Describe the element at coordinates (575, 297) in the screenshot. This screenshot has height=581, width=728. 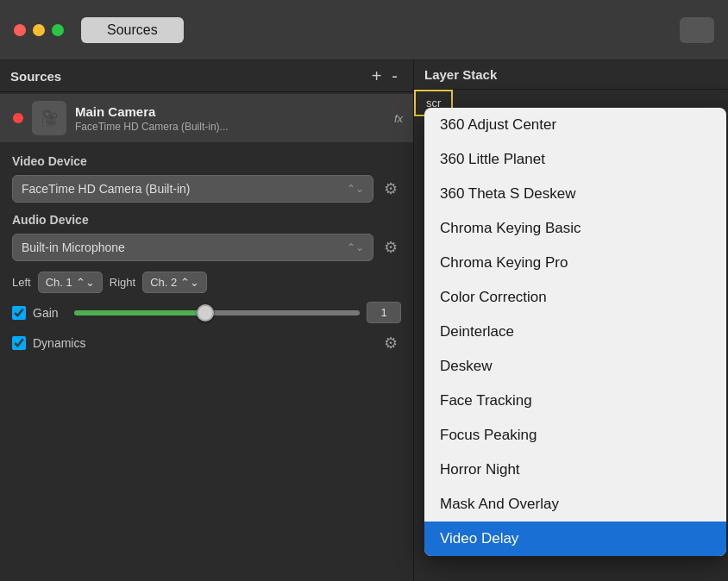
I see `filter-menu-item: Color Correction` at that location.